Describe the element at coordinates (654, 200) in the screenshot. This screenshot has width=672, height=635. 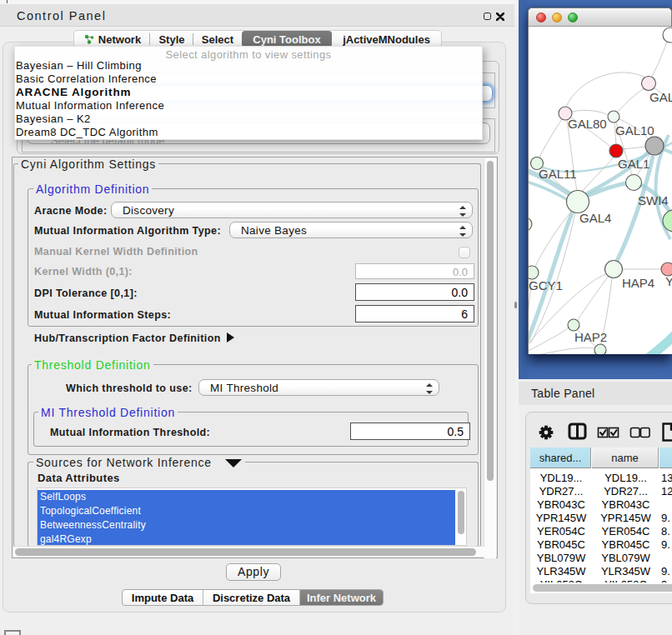
I see `svg-text: SWI4` at that location.